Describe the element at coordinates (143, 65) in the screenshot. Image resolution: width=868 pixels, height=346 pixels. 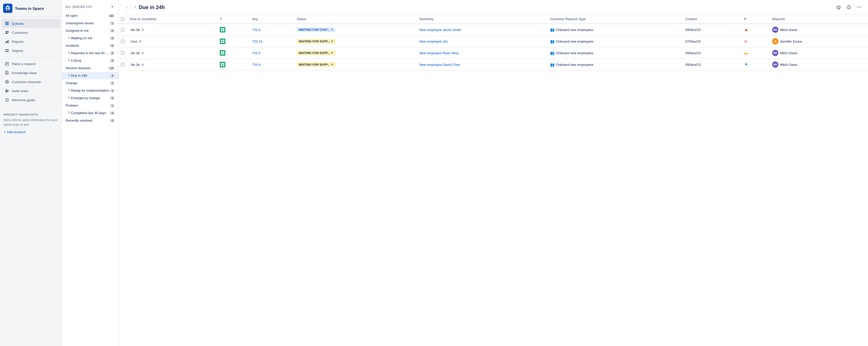
I see `pause-icon: ⏸` at that location.